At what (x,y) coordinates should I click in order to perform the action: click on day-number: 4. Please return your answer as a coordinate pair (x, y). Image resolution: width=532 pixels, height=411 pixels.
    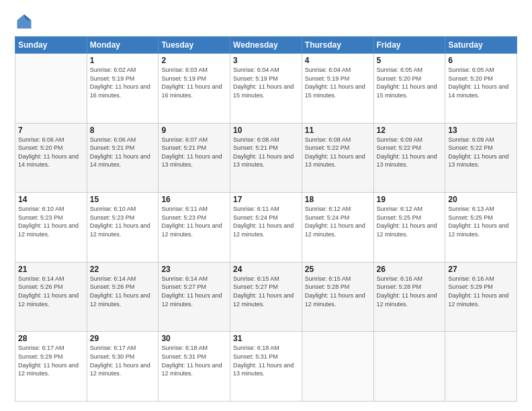
    Looking at the image, I should click on (338, 60).